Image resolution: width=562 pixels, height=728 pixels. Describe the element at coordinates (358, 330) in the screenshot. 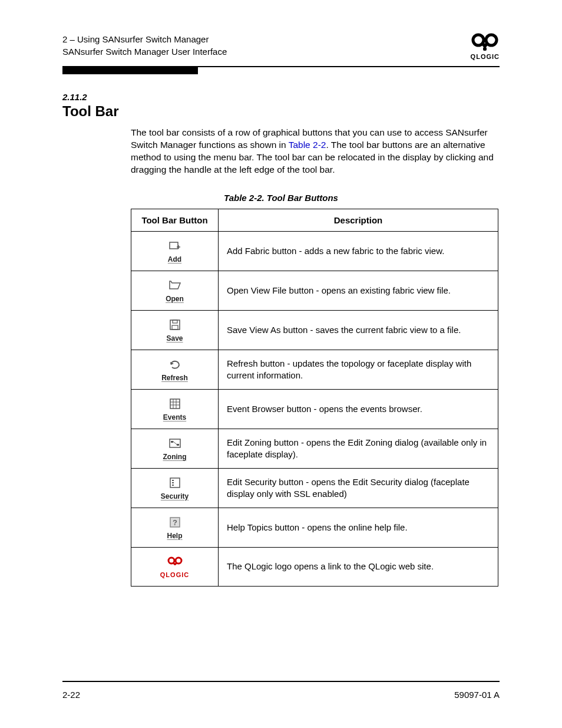

I see `save-description: Save View As button - saves the current …` at that location.